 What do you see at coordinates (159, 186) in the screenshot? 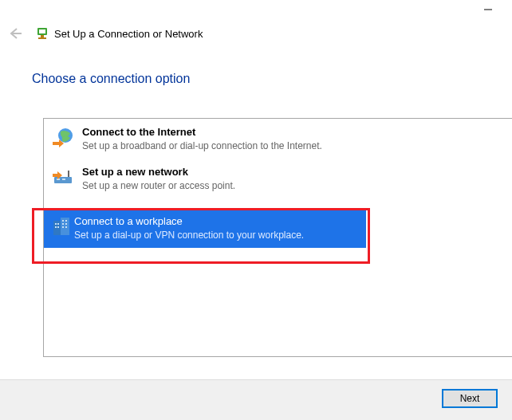
I see `option-desc: Set up a new router or access point.` at bounding box center [159, 186].